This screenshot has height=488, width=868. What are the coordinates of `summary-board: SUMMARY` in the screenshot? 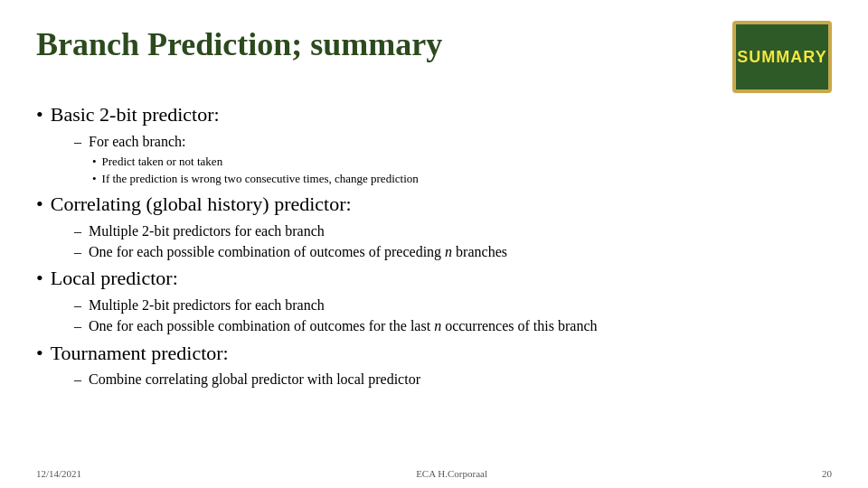 It's located at (782, 57).